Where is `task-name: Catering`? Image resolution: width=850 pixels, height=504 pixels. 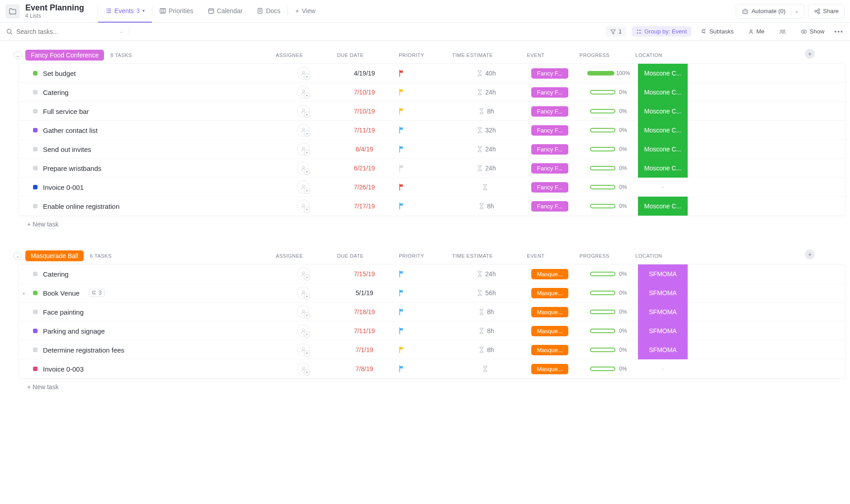
task-name: Catering is located at coordinates (56, 274).